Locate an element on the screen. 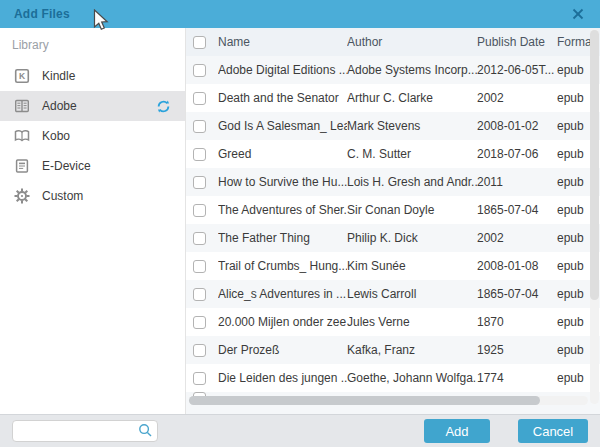 The height and width of the screenshot is (447, 600). cell-author: Kim Sunée is located at coordinates (412, 266).